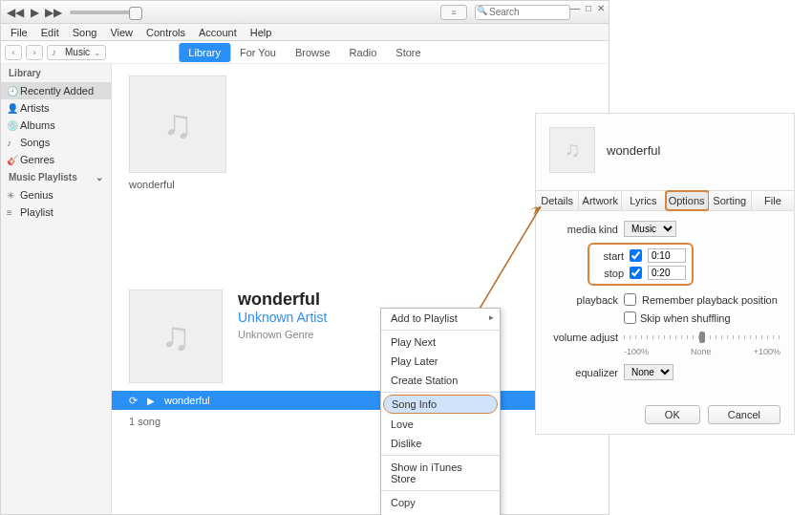 The height and width of the screenshot is (515, 812). What do you see at coordinates (283, 334) in the screenshot?
I see `song-genre: Unknown Genre` at bounding box center [283, 334].